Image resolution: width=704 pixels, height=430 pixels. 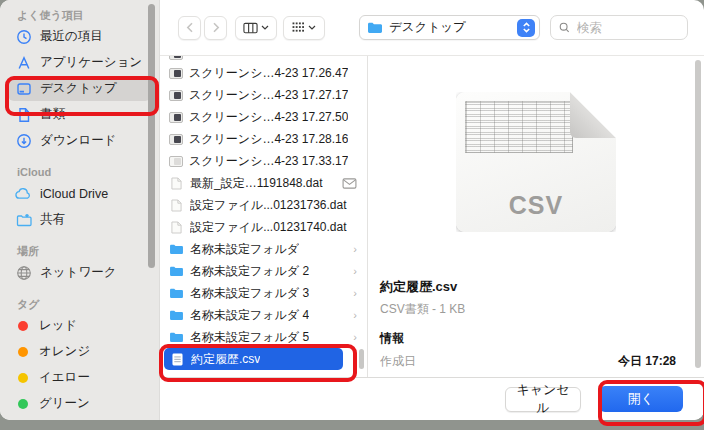 What do you see at coordinates (536, 162) in the screenshot?
I see `csv-document-icon: CSV` at bounding box center [536, 162].